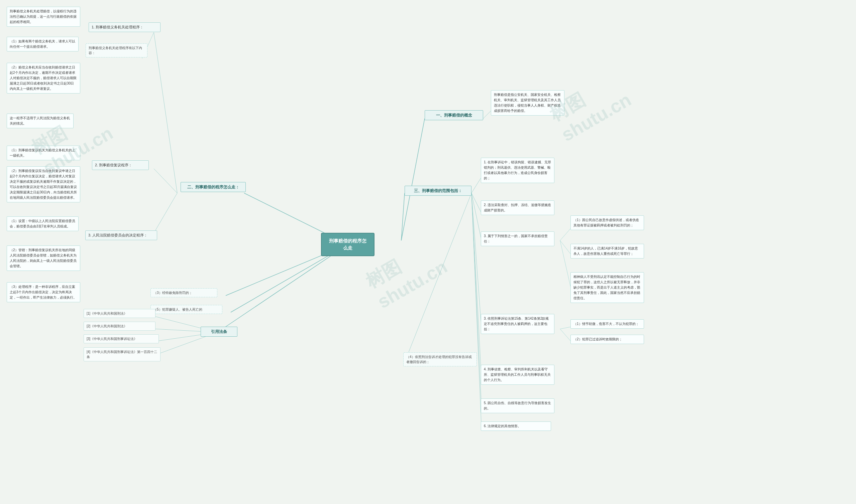  What do you see at coordinates (454, 115) in the screenshot?
I see `node-r1: 一、刑事赔偿的概念` at bounding box center [454, 115].